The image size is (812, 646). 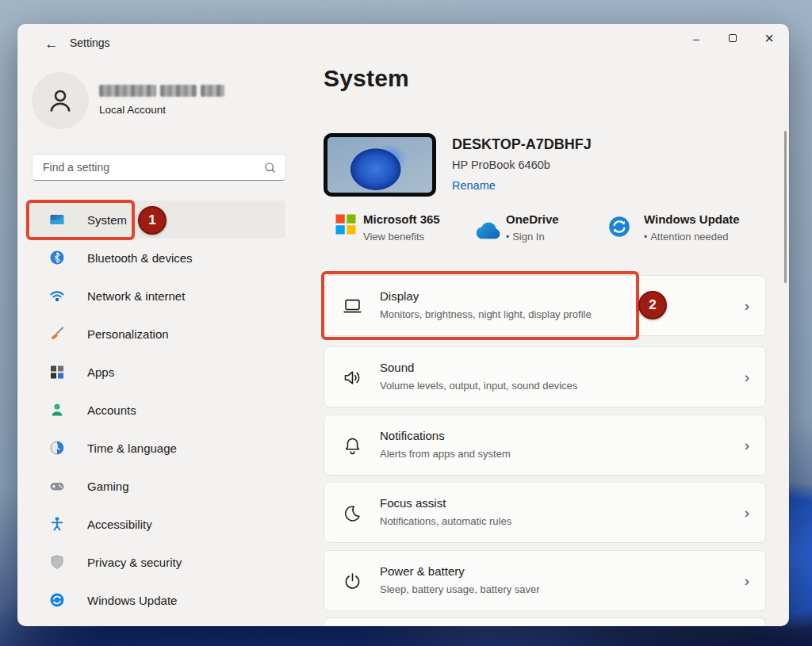 What do you see at coordinates (545, 512) in the screenshot?
I see `settings-card-focus-assist: Focus assist Notifications, automatic ru…` at bounding box center [545, 512].